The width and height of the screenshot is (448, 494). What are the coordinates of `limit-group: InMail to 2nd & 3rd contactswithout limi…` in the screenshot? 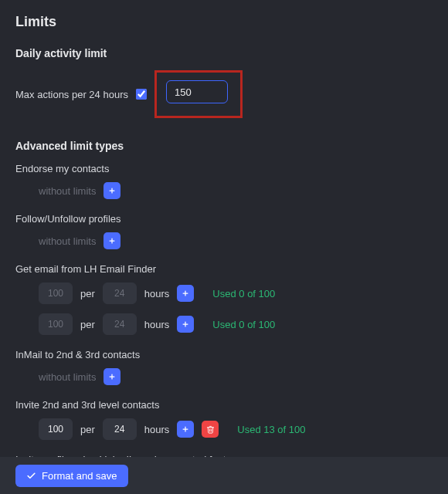 It's located at (224, 367).